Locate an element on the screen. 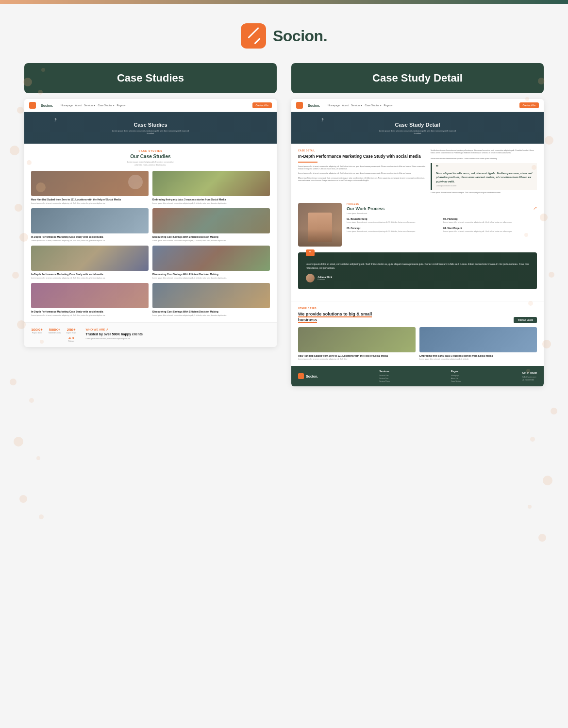  card-text-5: Lorem ipsum dolor sit amet, consectetur … is located at coordinates (90, 279).